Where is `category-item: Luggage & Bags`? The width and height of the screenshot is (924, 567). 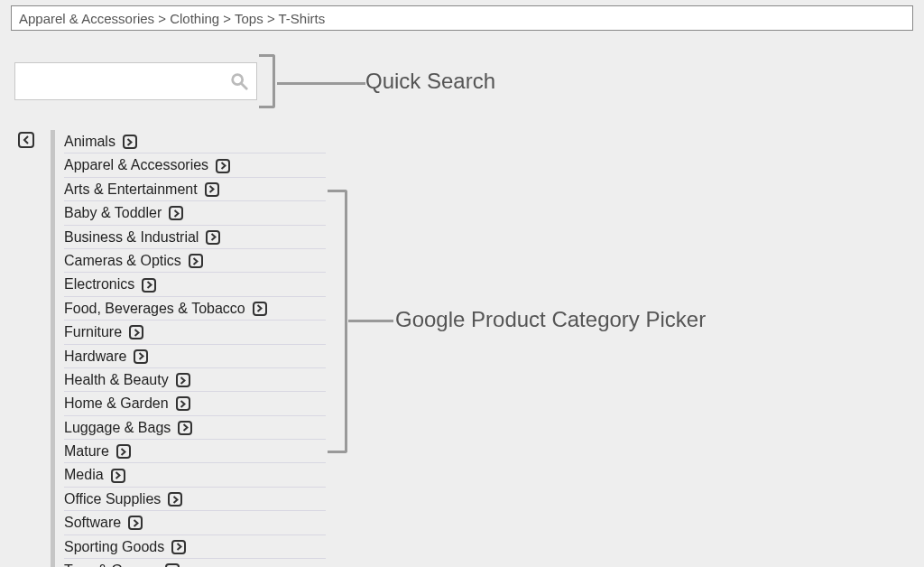
category-item: Luggage & Bags is located at coordinates (195, 428).